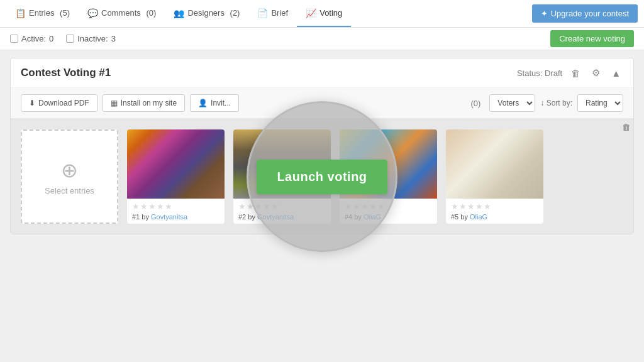  I want to click on comments-count: (0), so click(150, 13).